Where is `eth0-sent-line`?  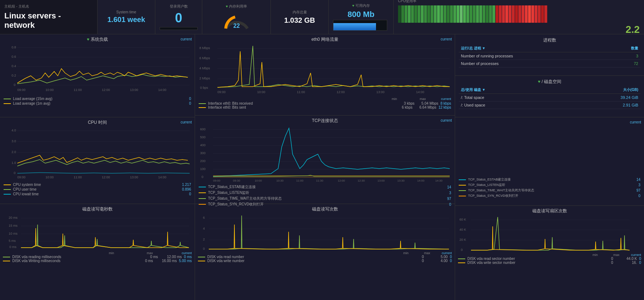
eth0-sent-line is located at coordinates (202, 108).